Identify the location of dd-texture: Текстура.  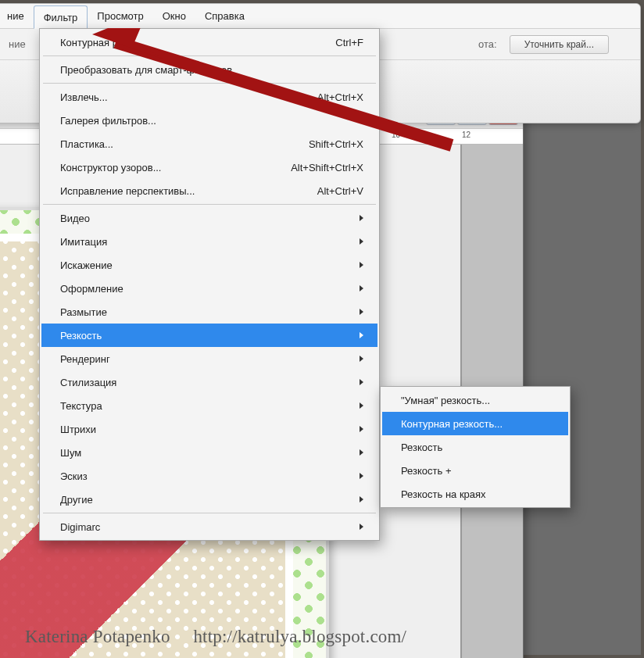
(209, 406).